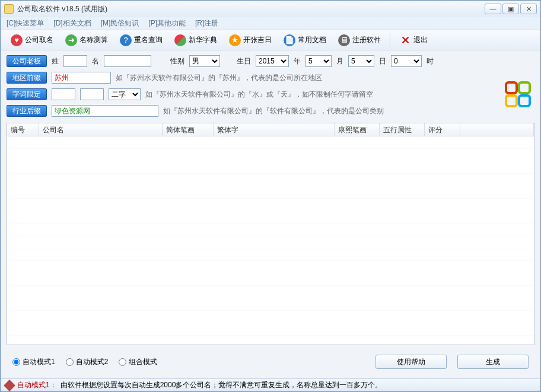 The height and width of the screenshot is (392, 541). I want to click on tb-dictionary: 新华字典, so click(196, 40).